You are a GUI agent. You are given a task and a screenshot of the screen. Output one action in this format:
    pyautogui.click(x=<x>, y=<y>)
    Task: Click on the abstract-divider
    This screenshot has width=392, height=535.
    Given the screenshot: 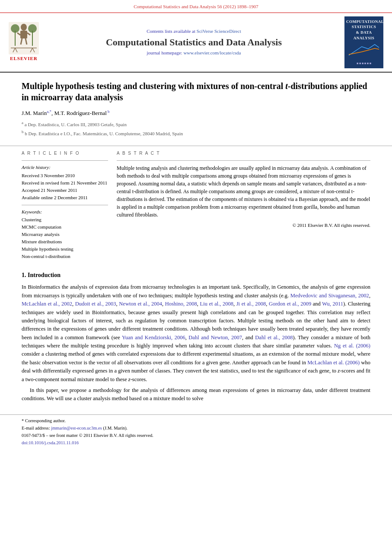 What is the action you would take?
    pyautogui.click(x=244, y=161)
    